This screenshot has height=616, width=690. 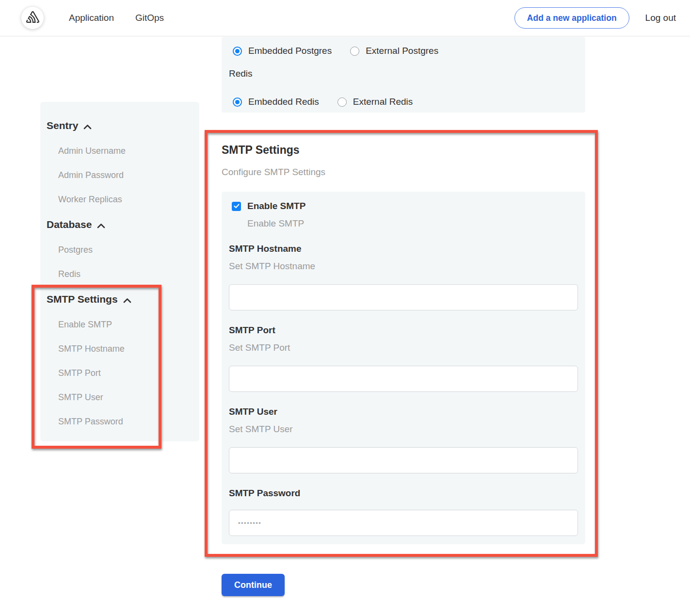 What do you see at coordinates (237, 207) in the screenshot?
I see `checkbox-checked-icon` at bounding box center [237, 207].